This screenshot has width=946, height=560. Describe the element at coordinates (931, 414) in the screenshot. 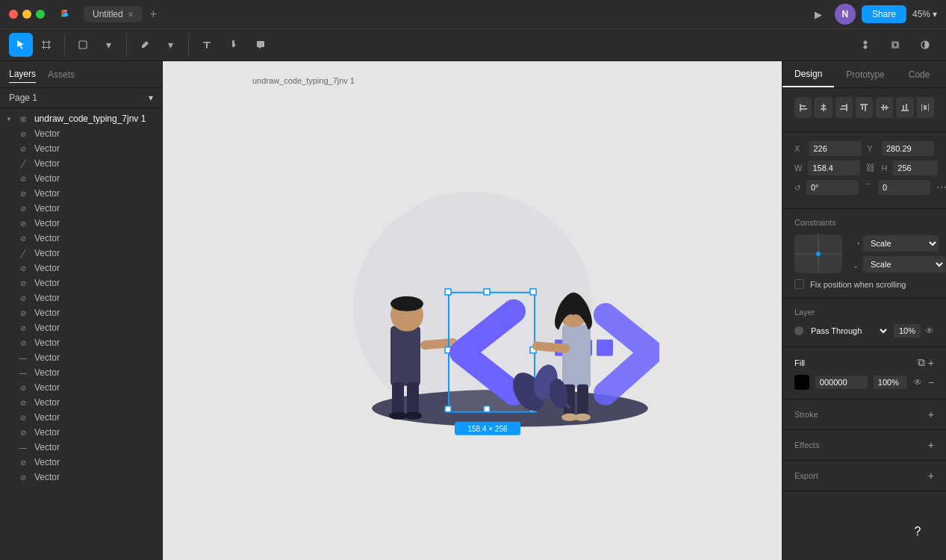

I see `add-stroke-button: +` at that location.